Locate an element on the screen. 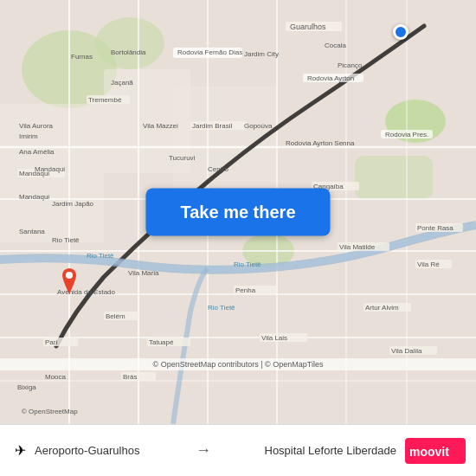 This screenshot has width=476, height=476. svg-text: Tatuapé is located at coordinates (161, 343).